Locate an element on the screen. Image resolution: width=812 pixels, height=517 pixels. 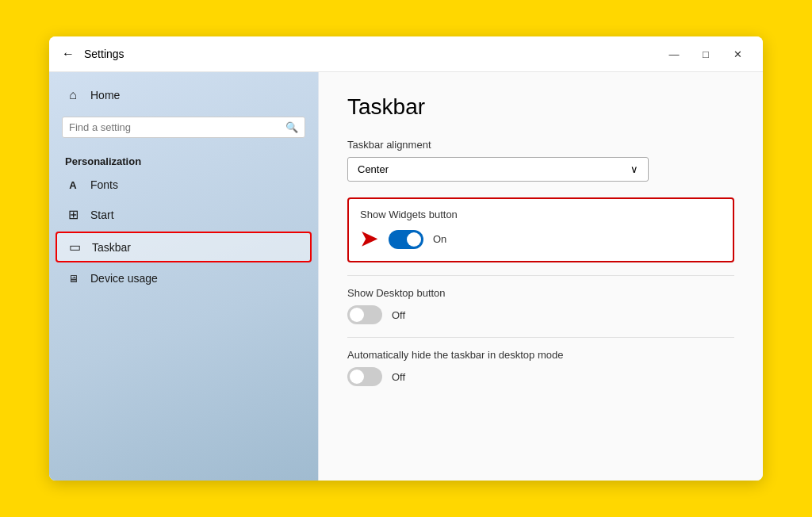
home-icon: ⌂ is located at coordinates (73, 95).